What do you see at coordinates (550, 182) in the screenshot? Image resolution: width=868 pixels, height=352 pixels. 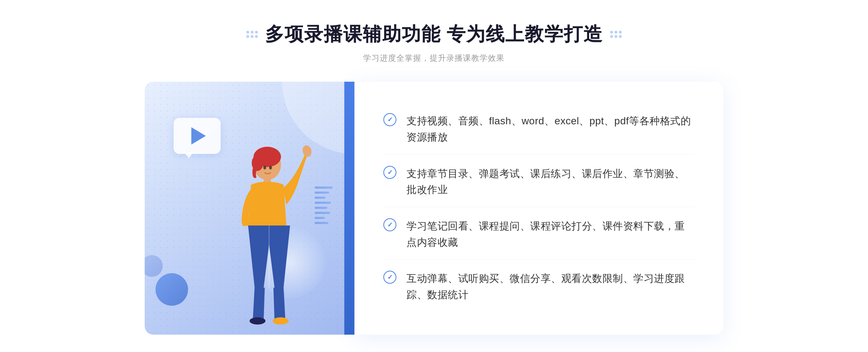 I see `feature-text-2: 支持章节目录、弹题考试、课后练习、课后作业、章节测验、批改作业` at bounding box center [550, 182].